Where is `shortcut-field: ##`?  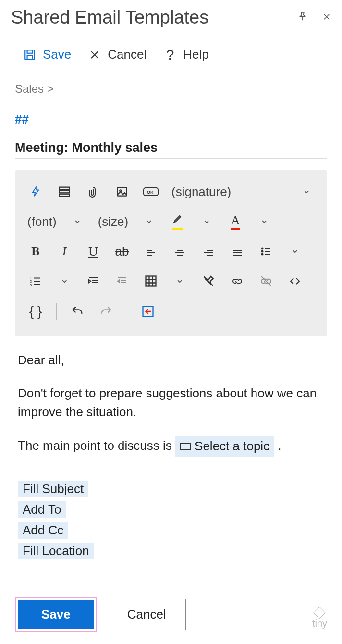 shortcut-field: ## is located at coordinates (171, 115).